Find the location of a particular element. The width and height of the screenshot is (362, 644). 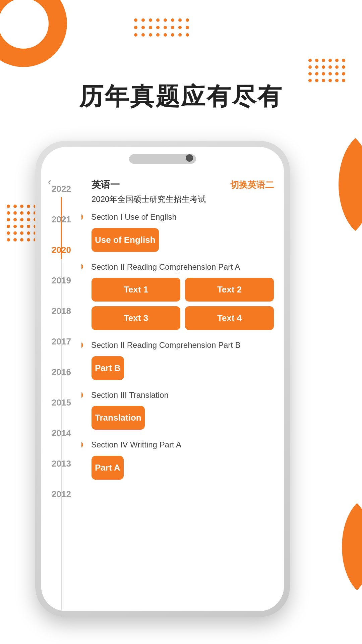

section3-header: Section III Translation is located at coordinates (183, 395).